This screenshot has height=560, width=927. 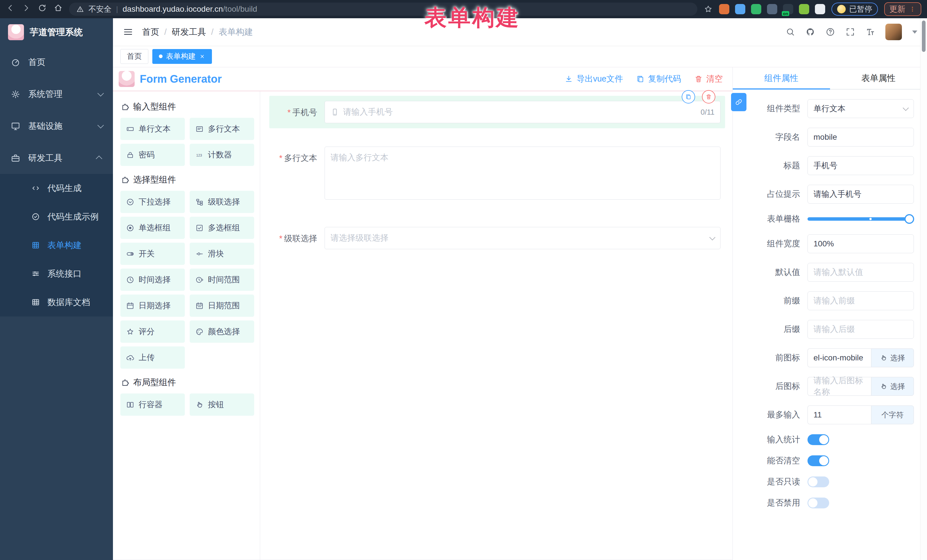 What do you see at coordinates (855, 9) in the screenshot?
I see `paused-extension-badge: 已暂停` at bounding box center [855, 9].